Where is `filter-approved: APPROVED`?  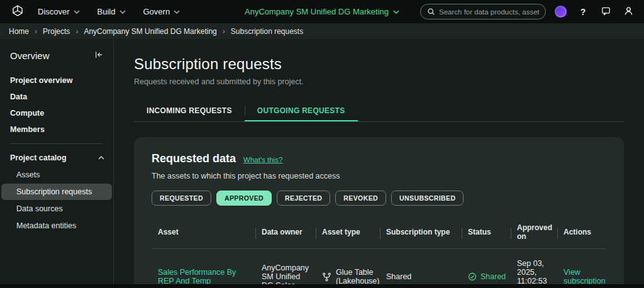 filter-approved: APPROVED is located at coordinates (244, 198).